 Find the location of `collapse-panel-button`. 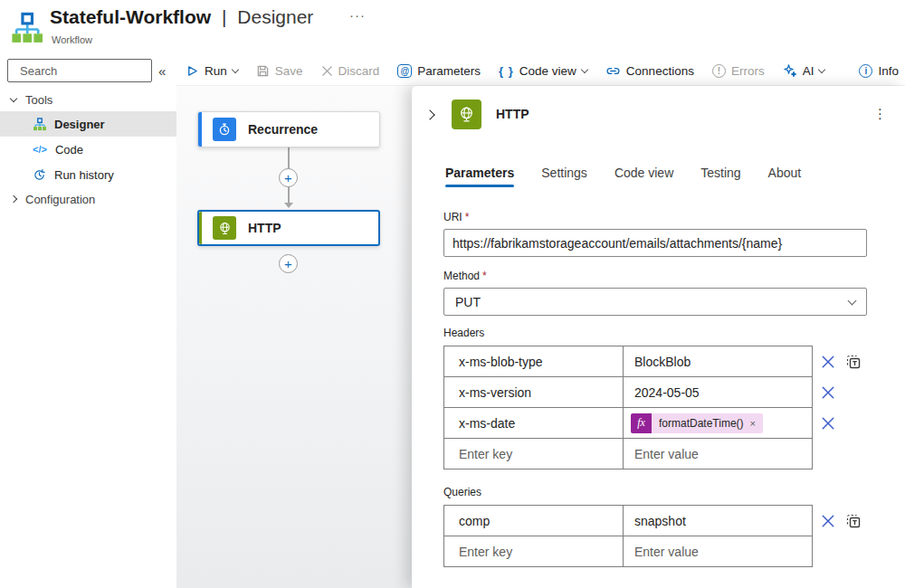

collapse-panel-button is located at coordinates (433, 114).